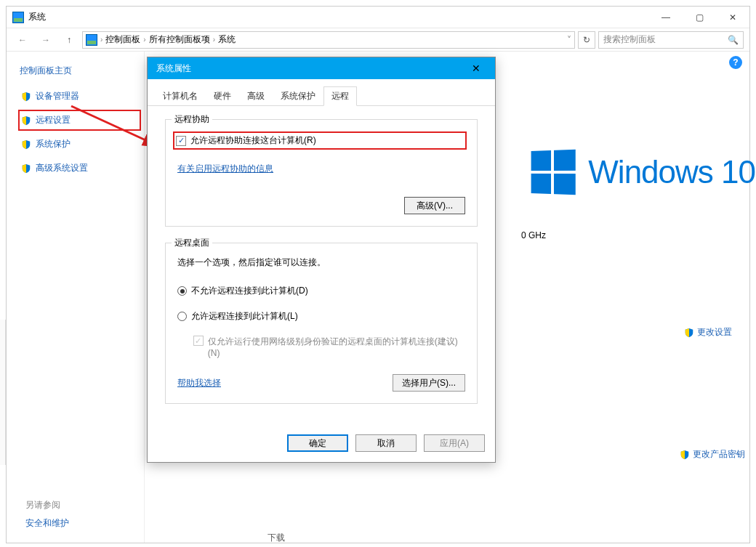  What do you see at coordinates (321, 323) in the screenshot?
I see `remote-desktop-group: 远程桌面 选择一个选项，然后指定谁可以连接。 不允许远程连接到此计算机(D) 允…` at bounding box center [321, 323].